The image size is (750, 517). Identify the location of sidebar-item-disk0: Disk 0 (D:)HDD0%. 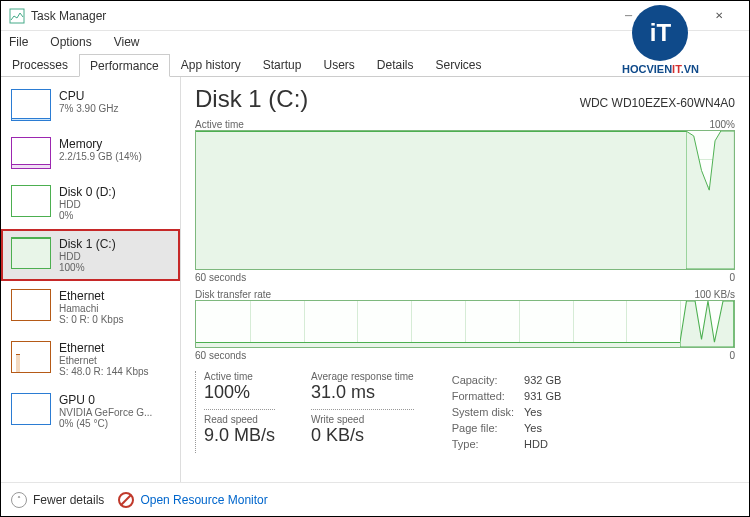
(90, 203).